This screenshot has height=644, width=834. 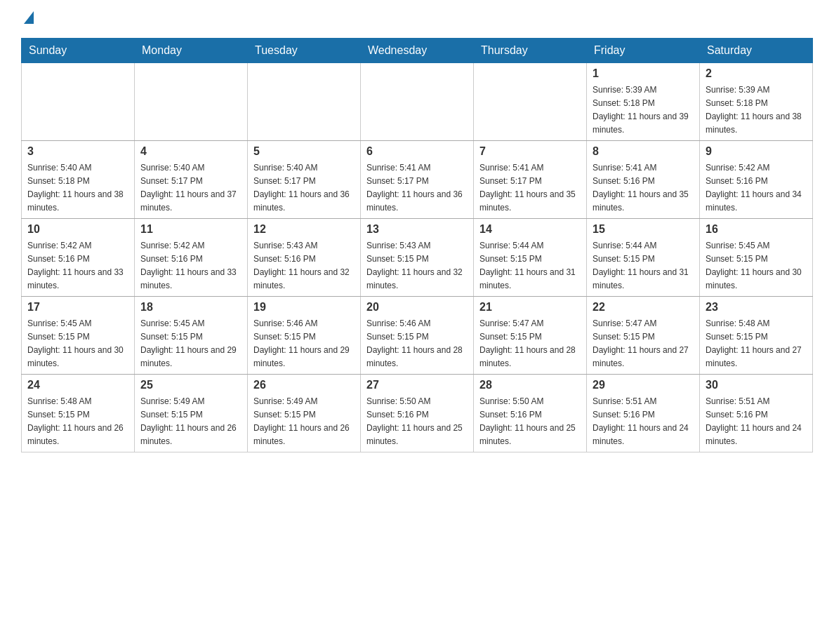 I want to click on weekday-header-sunday: Sunday, so click(x=79, y=51).